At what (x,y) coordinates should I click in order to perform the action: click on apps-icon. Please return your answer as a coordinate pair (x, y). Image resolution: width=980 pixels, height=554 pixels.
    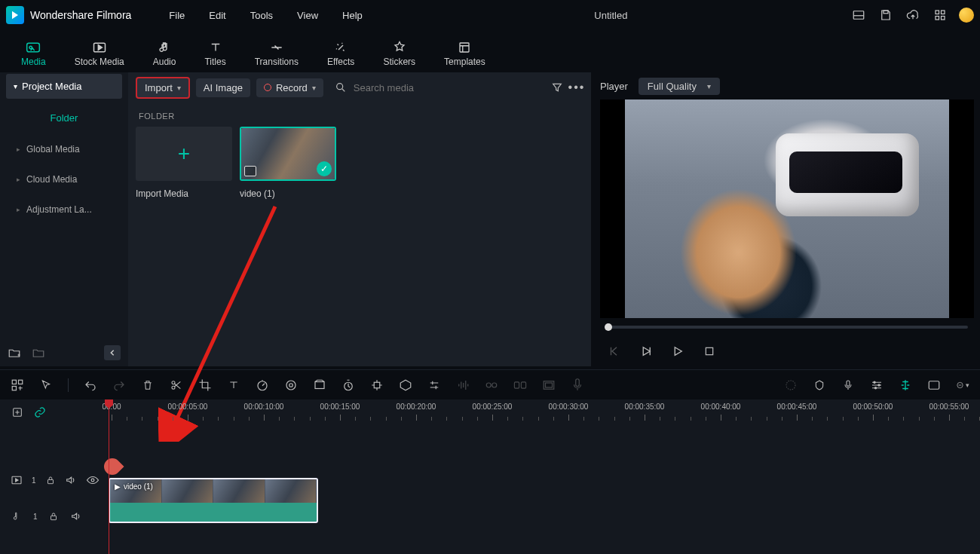
    Looking at the image, I should click on (940, 15).